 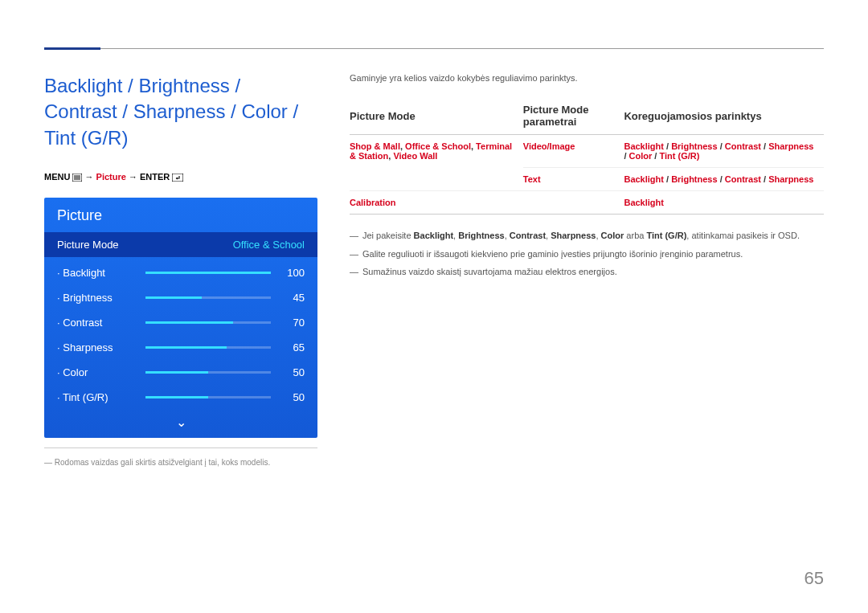 What do you see at coordinates (181, 318) in the screenshot?
I see `osd-panel: Picture Picture Mode Office & School Bac…` at bounding box center [181, 318].